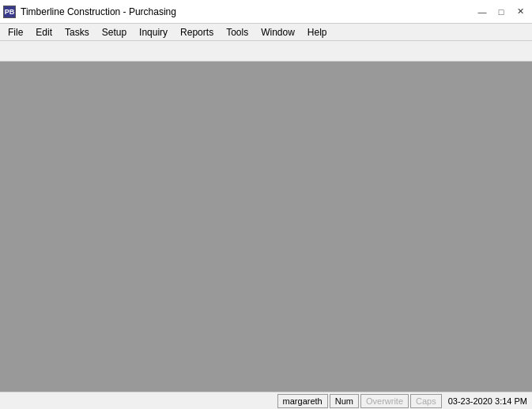  I want to click on menu-bar: FileEditTasksSetupInquiryReportsToolsWin…, so click(266, 32).